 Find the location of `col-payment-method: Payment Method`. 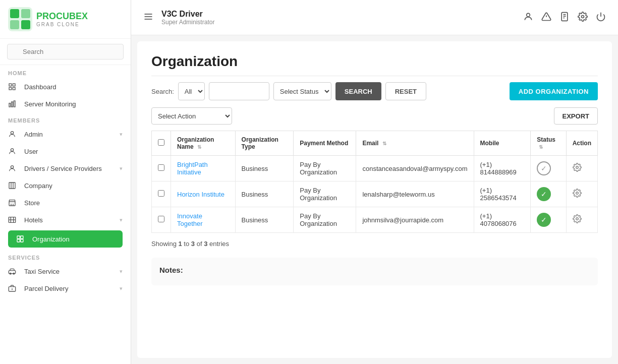

col-payment-method: Payment Method is located at coordinates (325, 143).